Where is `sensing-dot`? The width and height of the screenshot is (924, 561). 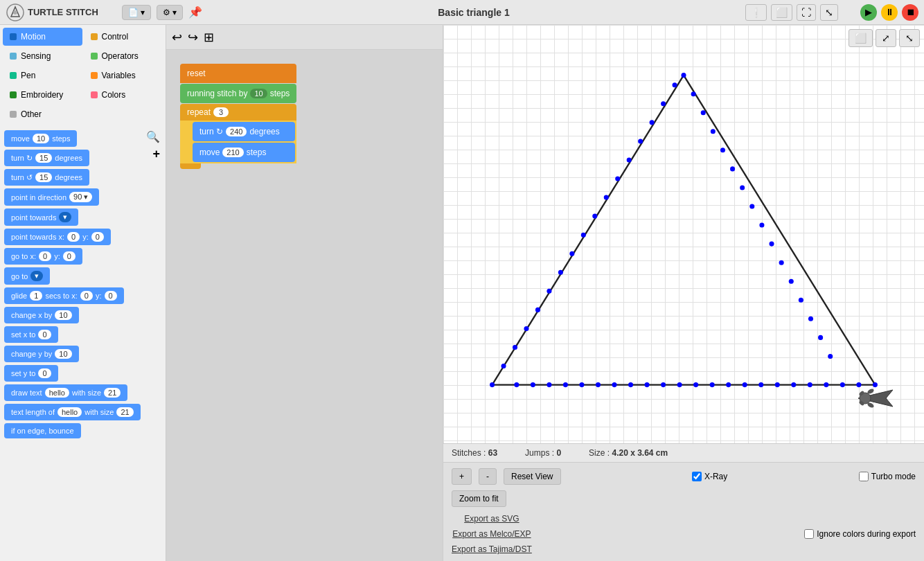 sensing-dot is located at coordinates (13, 56).